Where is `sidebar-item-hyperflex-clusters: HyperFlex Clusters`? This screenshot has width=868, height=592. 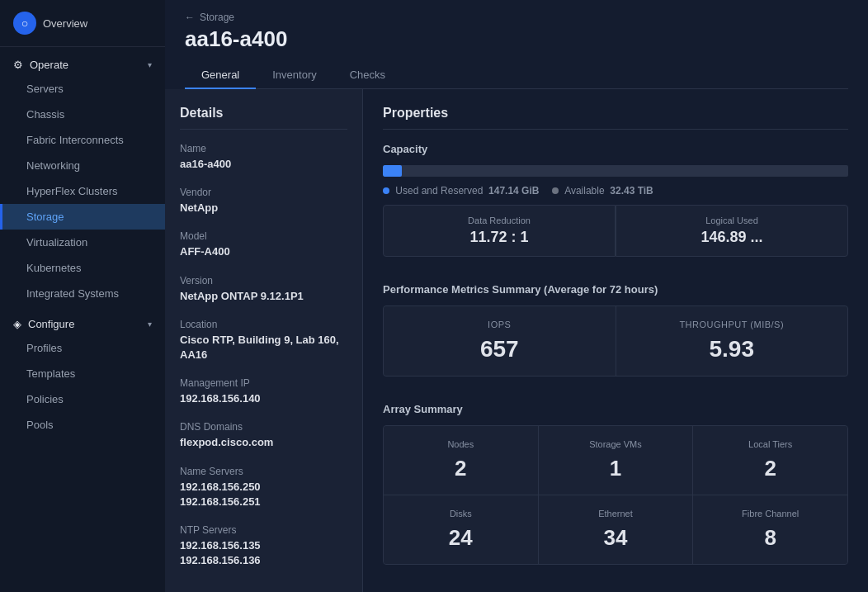
sidebar-item-hyperflex-clusters: HyperFlex Clusters is located at coordinates (83, 192).